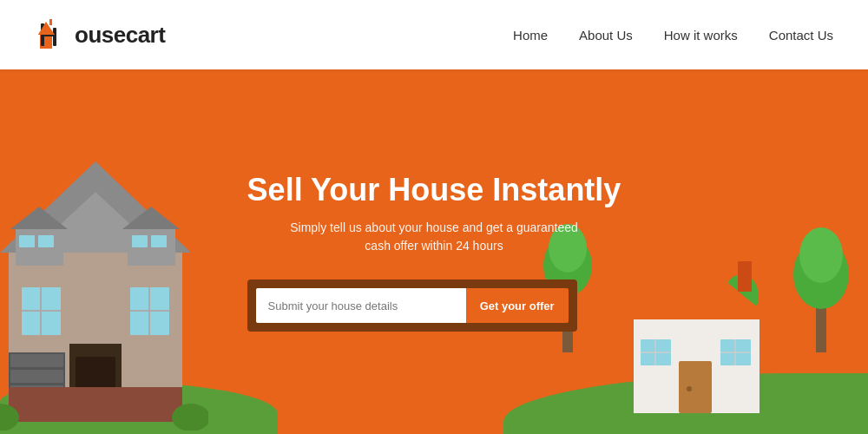 This screenshot has height=434, width=868. I want to click on nav-about: About Us, so click(606, 35).